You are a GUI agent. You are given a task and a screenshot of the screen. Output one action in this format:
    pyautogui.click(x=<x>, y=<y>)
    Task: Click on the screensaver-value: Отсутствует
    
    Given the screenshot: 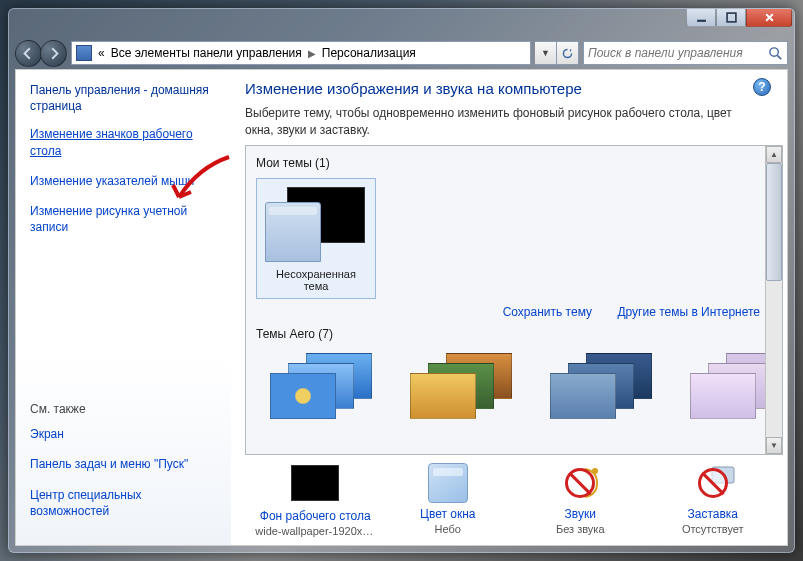 What is the action you would take?
    pyautogui.click(x=713, y=529)
    